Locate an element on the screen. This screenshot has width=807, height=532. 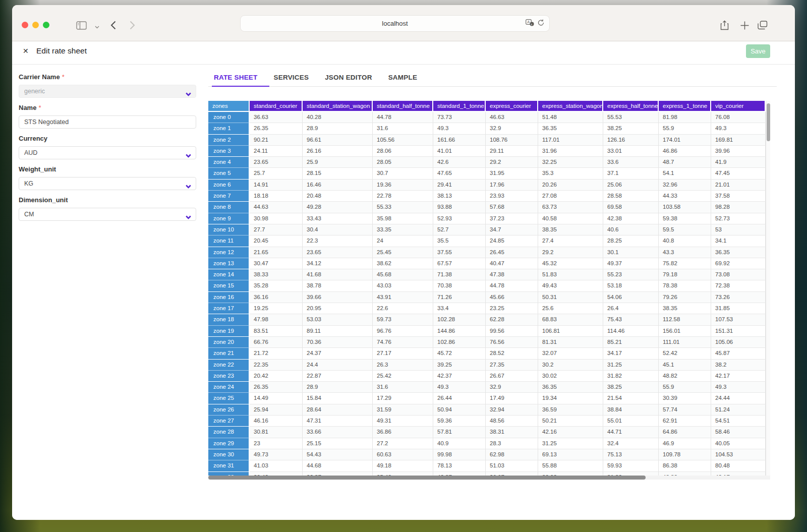
rate-cell: 38.84 is located at coordinates (631, 410).